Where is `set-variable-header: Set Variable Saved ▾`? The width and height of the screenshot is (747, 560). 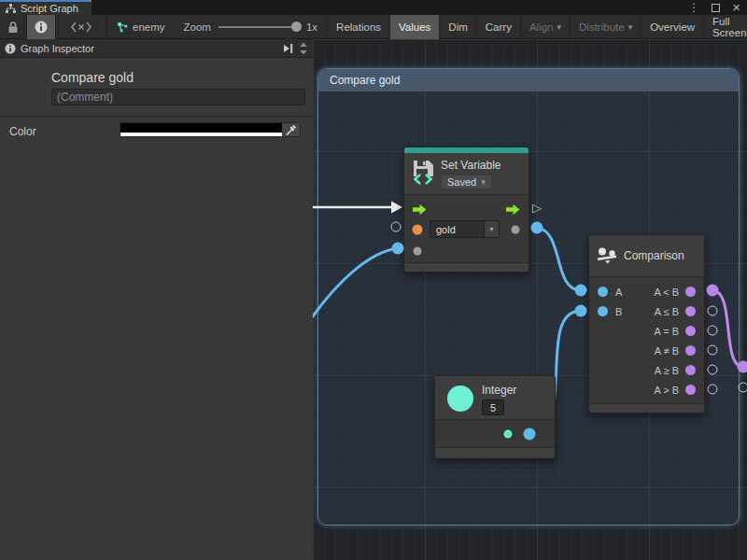
set-variable-header: Set Variable Saved ▾ is located at coordinates (467, 174).